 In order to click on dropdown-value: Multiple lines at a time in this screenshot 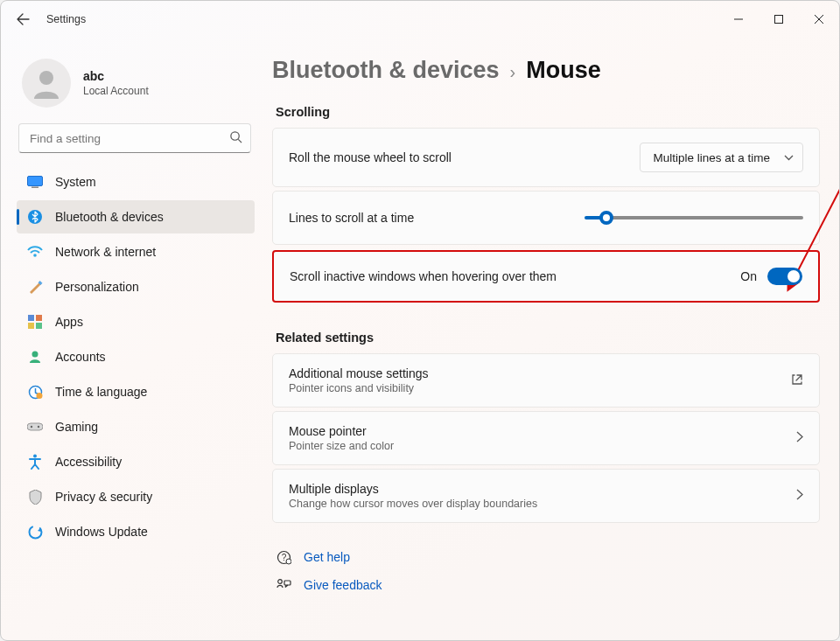, I will do `click(711, 157)`.